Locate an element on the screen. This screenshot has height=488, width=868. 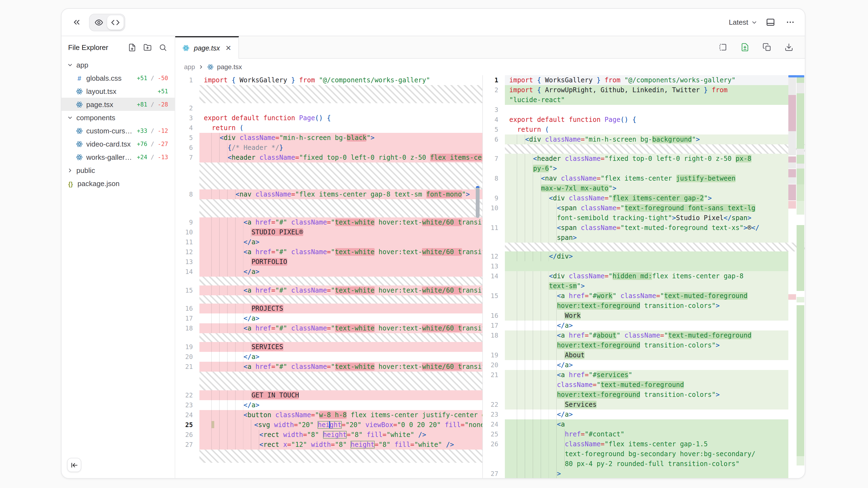
code-line-old-3: 3export default function Page() { is located at coordinates (329, 118).